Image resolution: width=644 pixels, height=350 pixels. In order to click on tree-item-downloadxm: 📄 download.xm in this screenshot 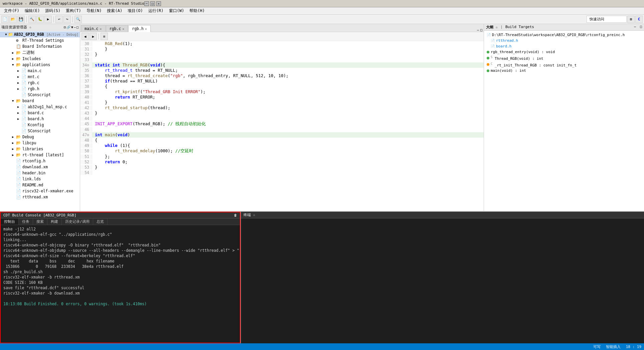, I will do `click(40, 167)`.